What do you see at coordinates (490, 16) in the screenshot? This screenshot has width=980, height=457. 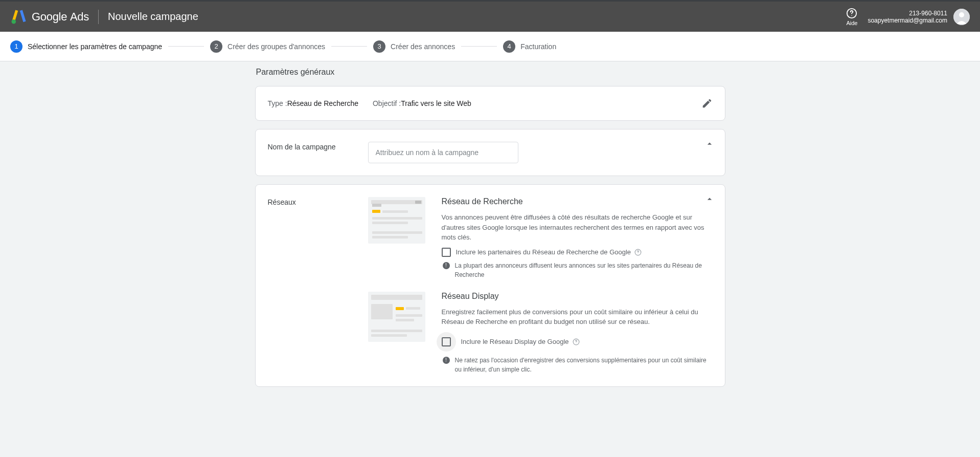 I see `top-bar: Google Ads Nouvelle campagne Aide 213-96…` at bounding box center [490, 16].